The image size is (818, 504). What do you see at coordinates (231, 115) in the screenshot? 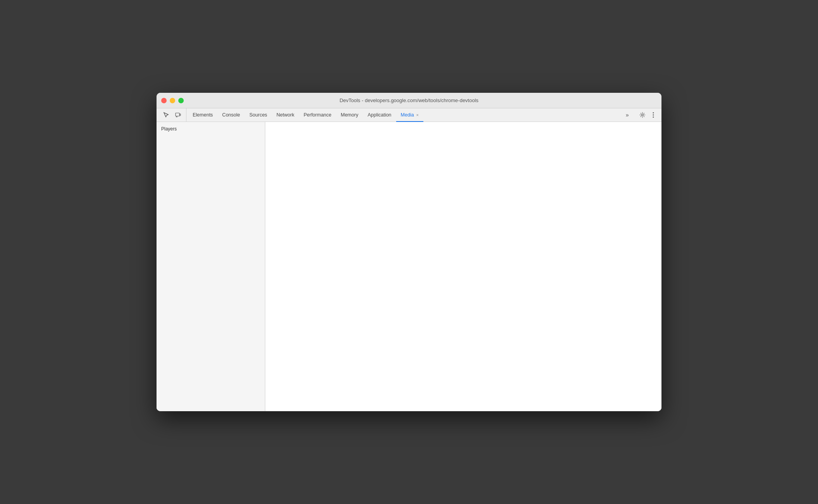
I see `tab-console: Console` at bounding box center [231, 115].